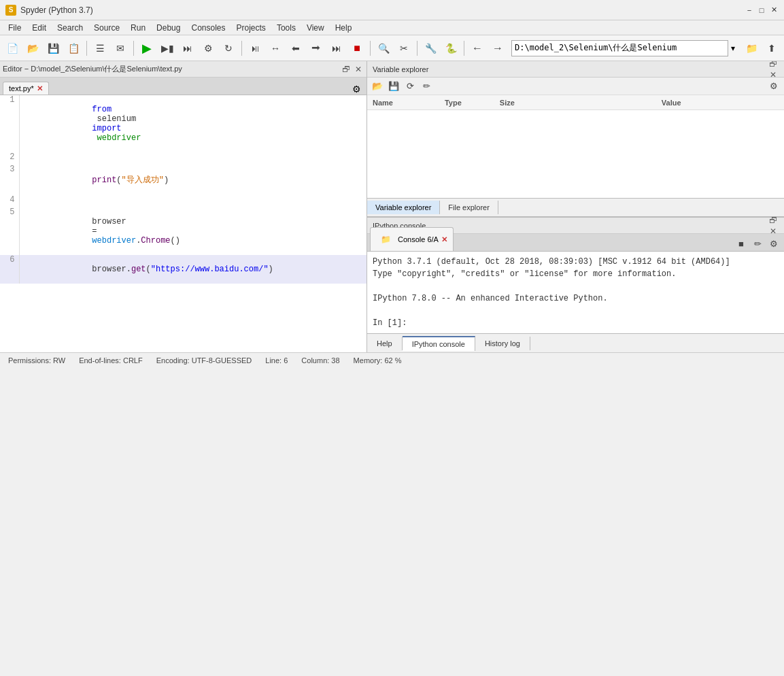 The image size is (784, 676). Describe the element at coordinates (316, 48) in the screenshot. I see `step-over-button: ⮕` at that location.